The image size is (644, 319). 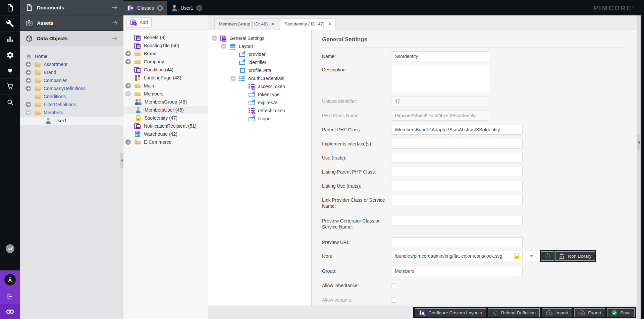 What do you see at coordinates (10, 71) in the screenshot?
I see `extensions-nav-button` at bounding box center [10, 71].